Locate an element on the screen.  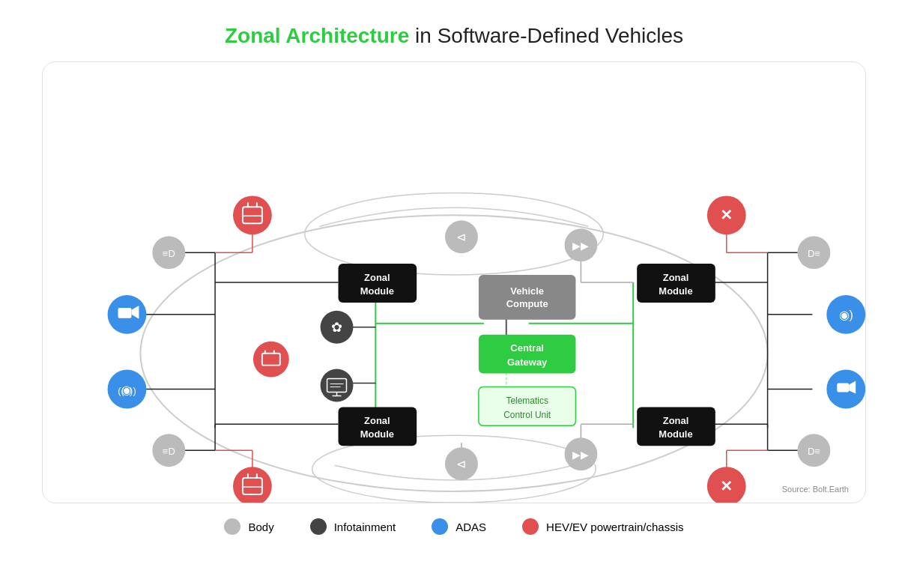
page-title: Zonal Architecture in Software-Defined V… is located at coordinates (454, 36).